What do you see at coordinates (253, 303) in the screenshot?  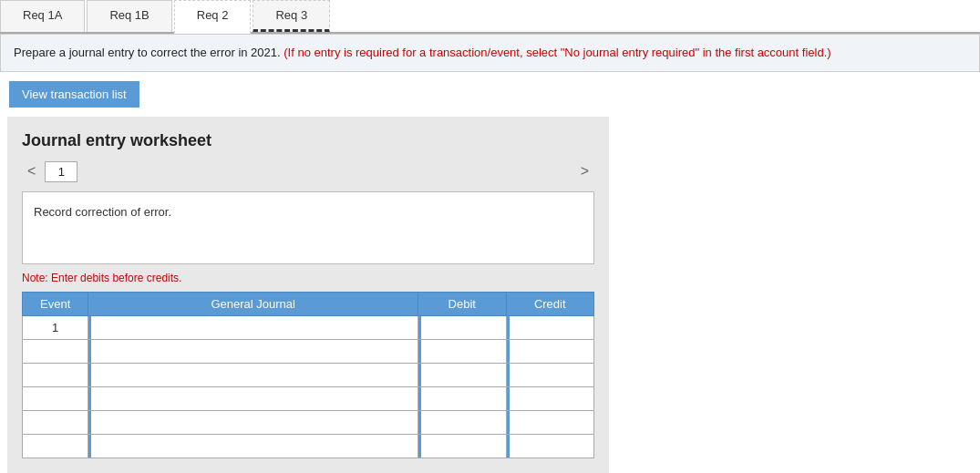 I see `col-header-general-journal: General Journal` at bounding box center [253, 303].